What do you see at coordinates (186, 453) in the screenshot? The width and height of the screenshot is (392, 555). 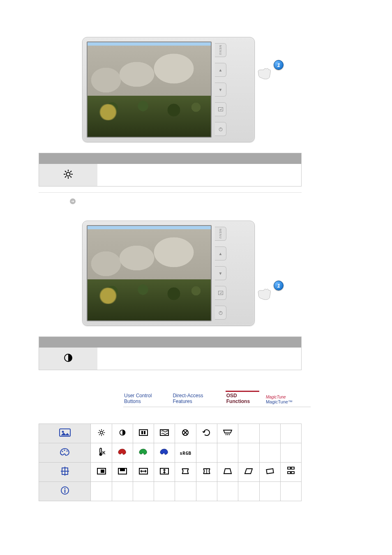 I see `osd-srgb: sRGB` at bounding box center [186, 453].